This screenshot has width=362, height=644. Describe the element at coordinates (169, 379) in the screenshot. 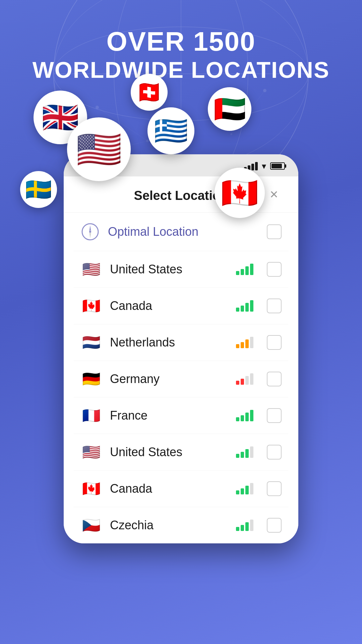

I see `location-name: Germany` at that location.